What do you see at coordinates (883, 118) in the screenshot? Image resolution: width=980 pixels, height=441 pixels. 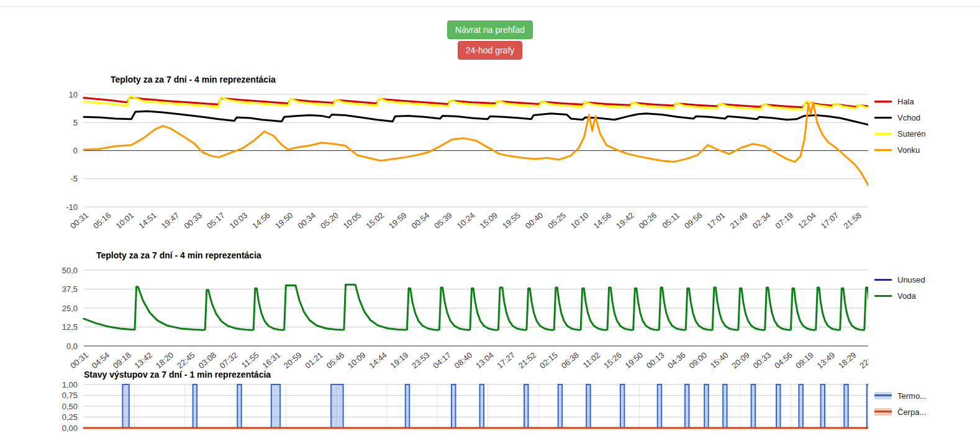 I see `vchod-series-swatch` at bounding box center [883, 118].